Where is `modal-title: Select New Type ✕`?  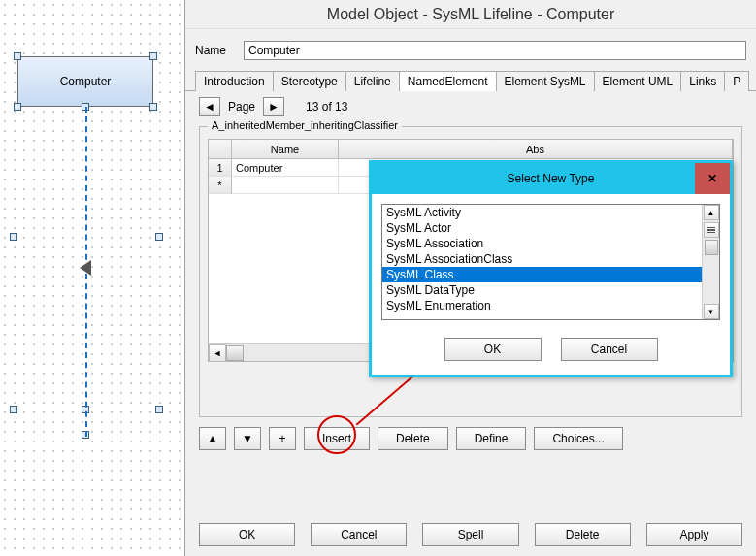
modal-title: Select New Type ✕ is located at coordinates (551, 179).